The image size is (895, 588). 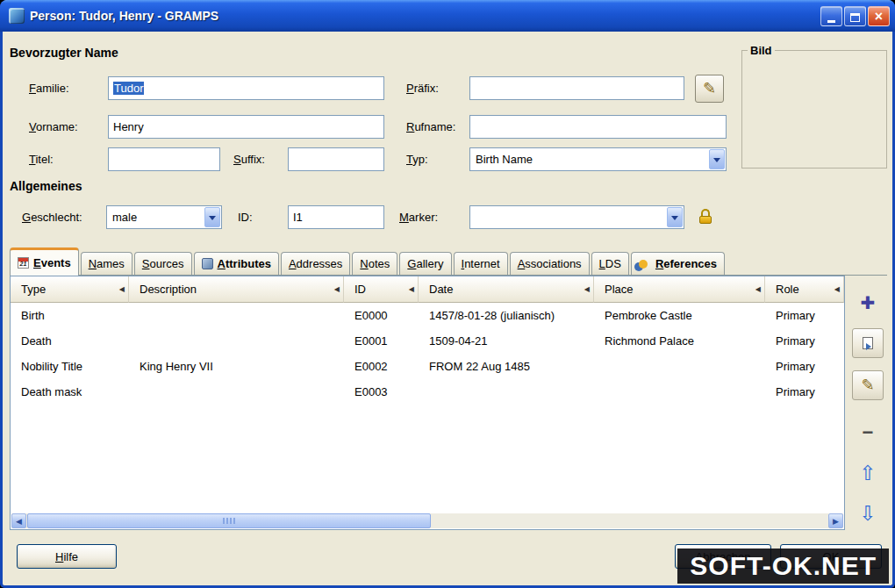 What do you see at coordinates (19, 521) in the screenshot?
I see `scroll-left-icon: ◀` at bounding box center [19, 521].